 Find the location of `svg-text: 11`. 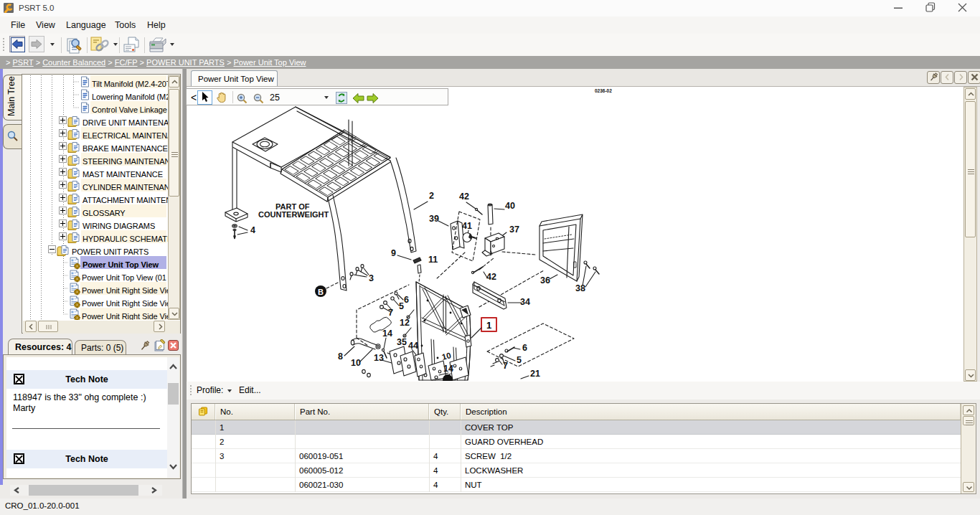

svg-text: 11 is located at coordinates (433, 260).